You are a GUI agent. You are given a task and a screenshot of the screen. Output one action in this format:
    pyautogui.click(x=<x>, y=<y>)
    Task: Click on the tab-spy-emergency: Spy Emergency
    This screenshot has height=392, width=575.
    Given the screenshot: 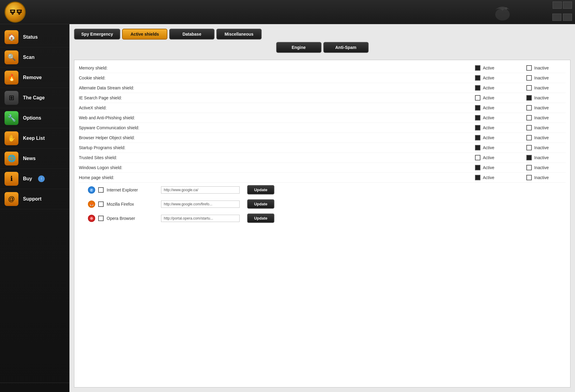 What is the action you would take?
    pyautogui.click(x=97, y=34)
    